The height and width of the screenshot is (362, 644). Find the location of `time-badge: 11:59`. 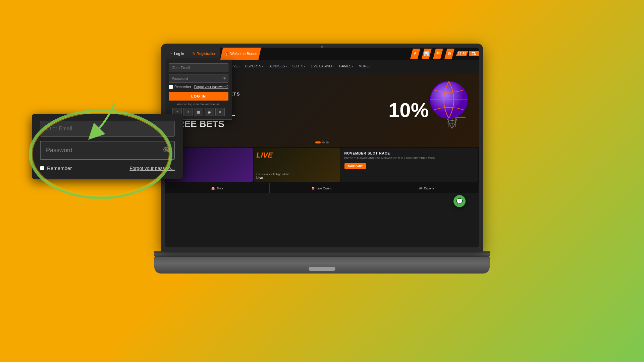

time-badge: 11:59 is located at coordinates (462, 54).